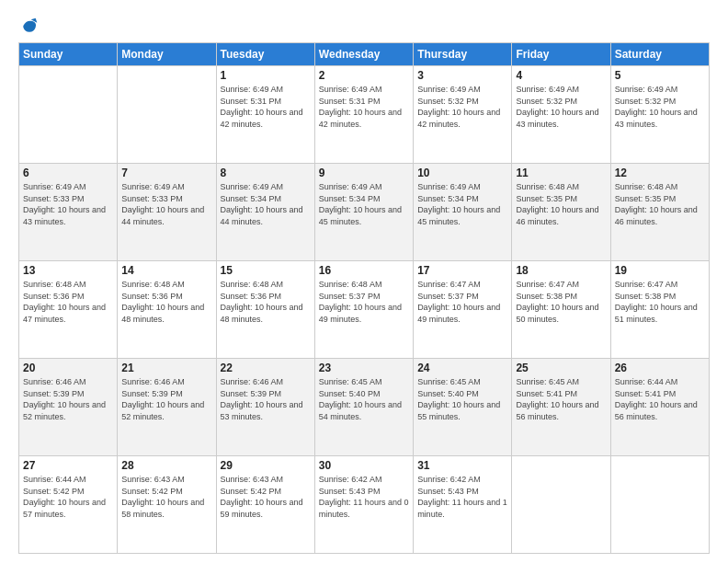 Image resolution: width=728 pixels, height=563 pixels. I want to click on calendar-cell: 23Sunrise: 6:45 AMSunset: 5:40 PMDayligh…, so click(364, 408).